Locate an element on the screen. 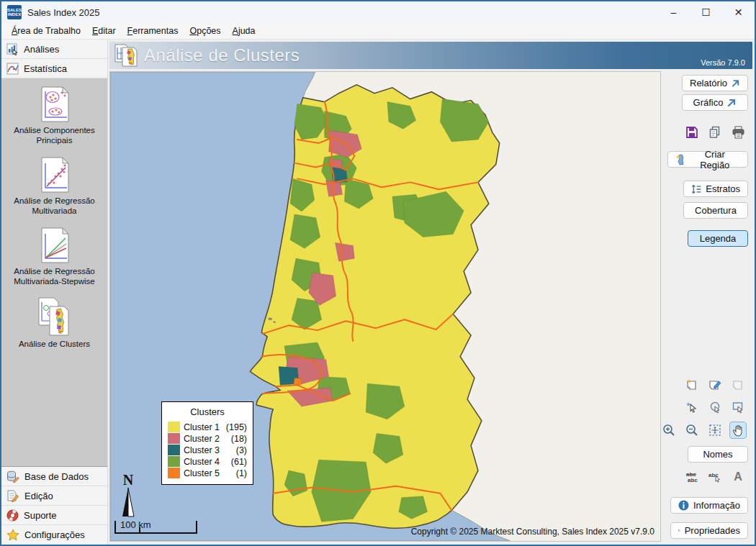 The height and width of the screenshot is (546, 756). sidebar-item-estatistica: Estatística is located at coordinates (55, 69).